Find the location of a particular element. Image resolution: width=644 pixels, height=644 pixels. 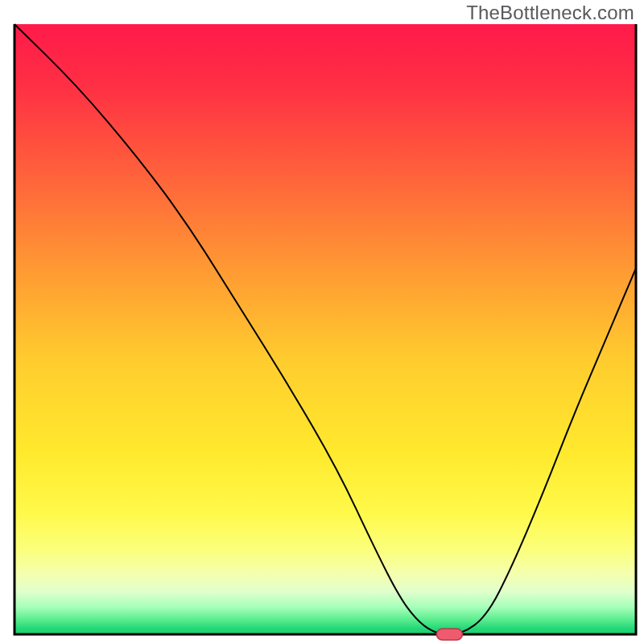

site-watermark: TheBottleneck.com is located at coordinates (551, 13).